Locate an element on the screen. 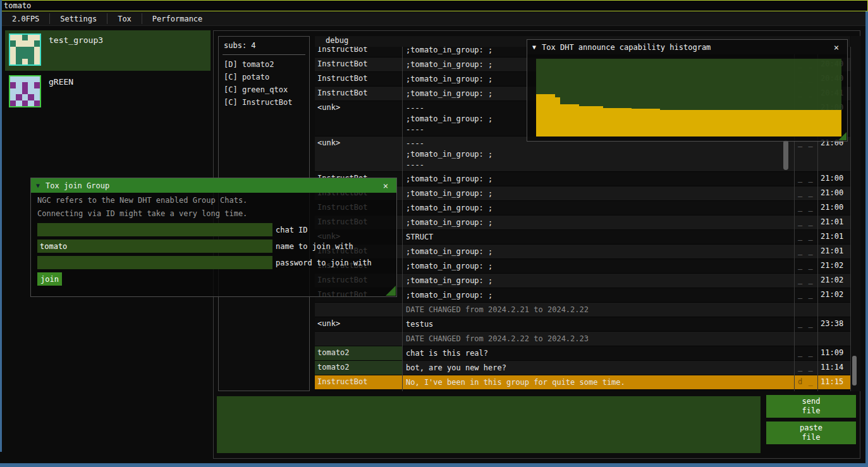  message-row: tomato2chat is this real?_ _11:09 is located at coordinates (583, 354).